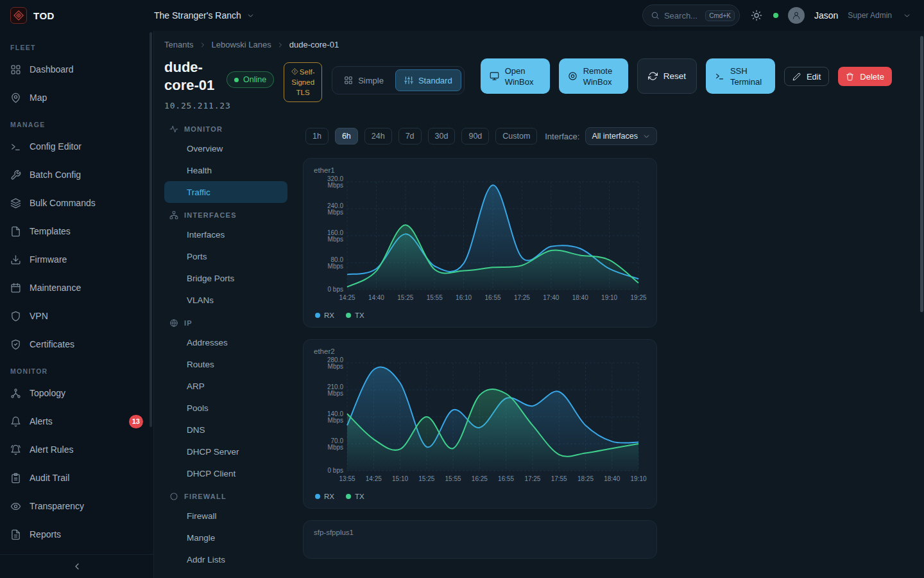 The width and height of the screenshot is (924, 578). I want to click on alert-diamond-icon, so click(295, 72).